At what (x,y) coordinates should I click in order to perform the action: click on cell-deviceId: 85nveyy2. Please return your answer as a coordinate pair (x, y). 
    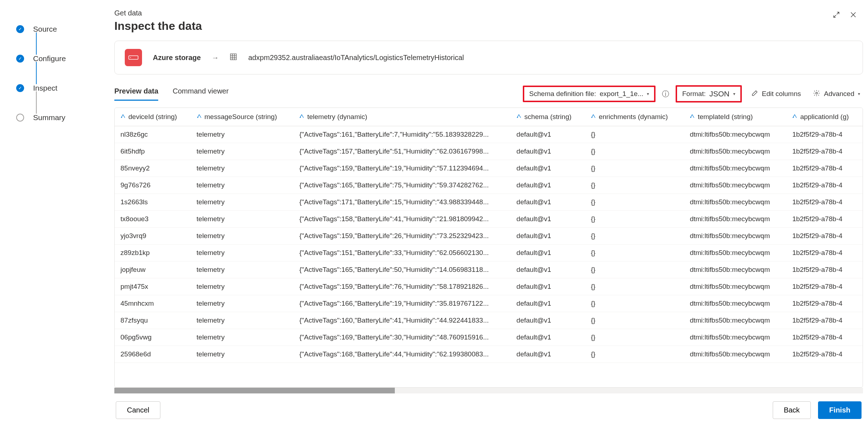
    Looking at the image, I should click on (153, 168).